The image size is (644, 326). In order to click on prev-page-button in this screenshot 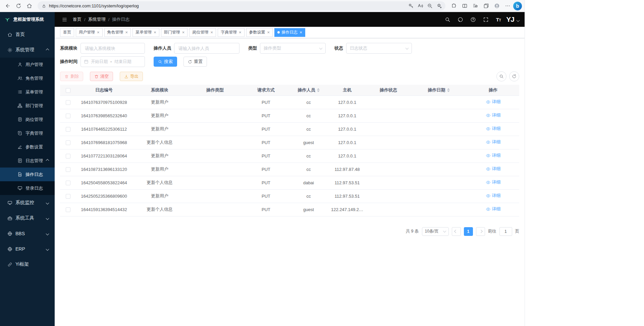, I will do `click(456, 232)`.